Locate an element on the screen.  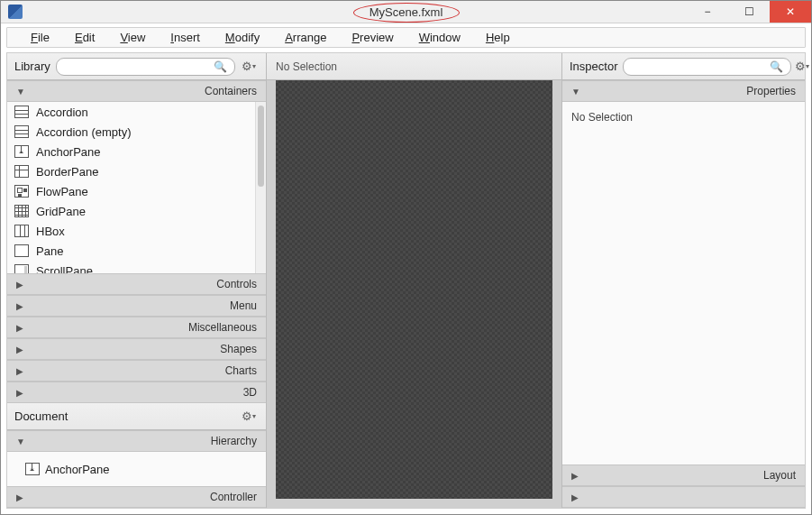
menu-edit: Edit is located at coordinates (85, 38).